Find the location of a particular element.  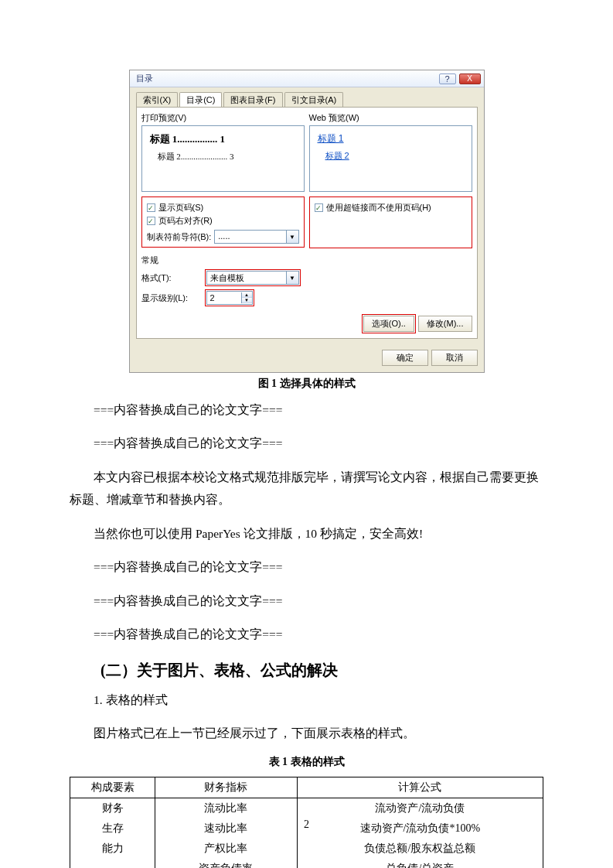

paragraph: 当然你也可以使用 PaperYes 论文排版，10 秒搞定，安全高效! is located at coordinates (306, 534).